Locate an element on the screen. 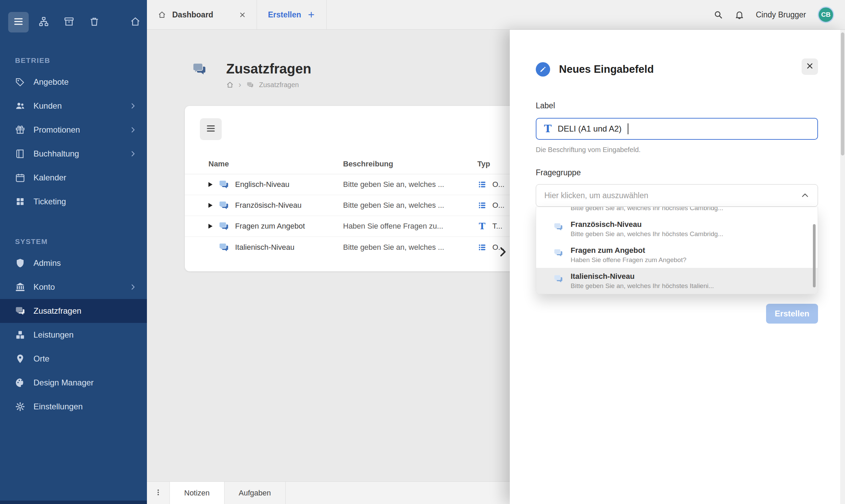  pin-icon is located at coordinates (20, 359).